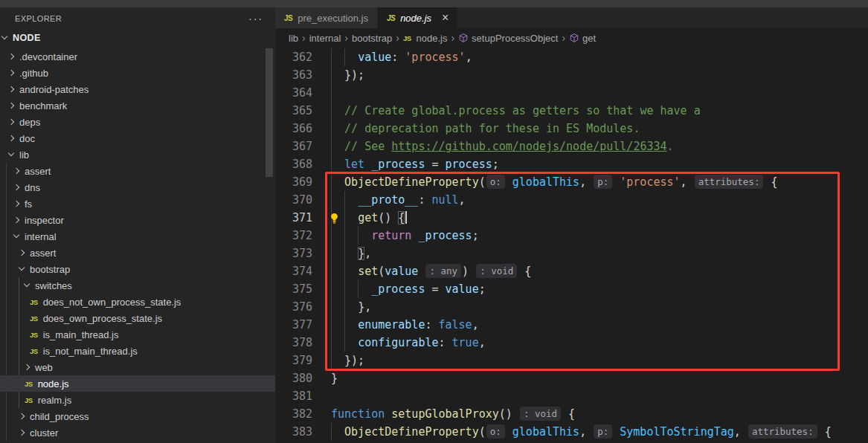 The height and width of the screenshot is (443, 868). What do you see at coordinates (333, 18) in the screenshot?
I see `tab-label: pre_execution.js` at bounding box center [333, 18].